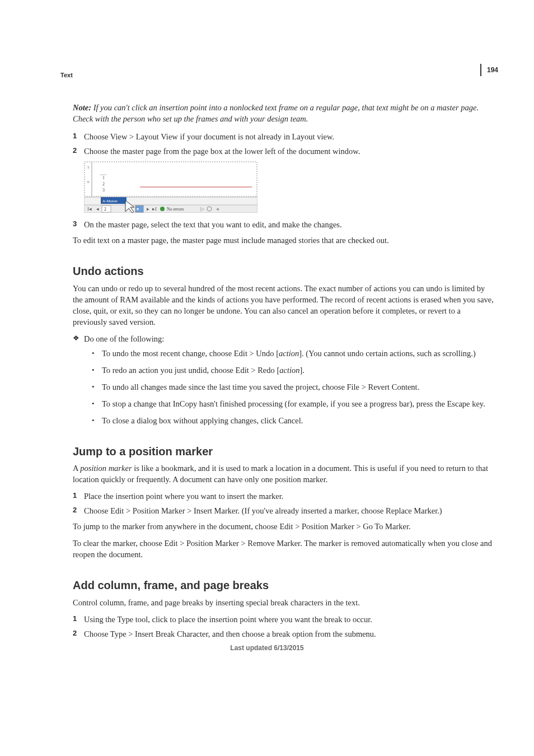 This screenshot has width=534, height=756. What do you see at coordinates (283, 305) in the screenshot?
I see `body-paragraph: You can undo or redo up to several hundr…` at bounding box center [283, 305].